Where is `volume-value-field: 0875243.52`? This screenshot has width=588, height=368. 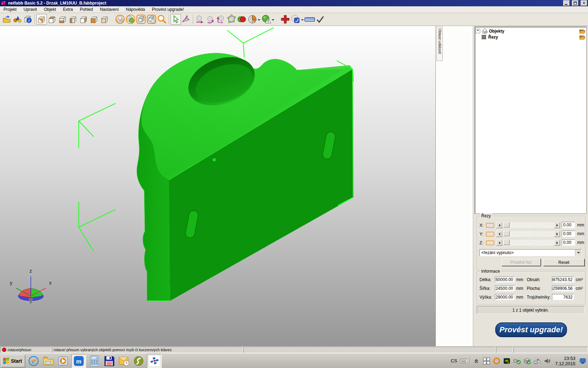 volume-value-field: 0875243.52 is located at coordinates (563, 280).